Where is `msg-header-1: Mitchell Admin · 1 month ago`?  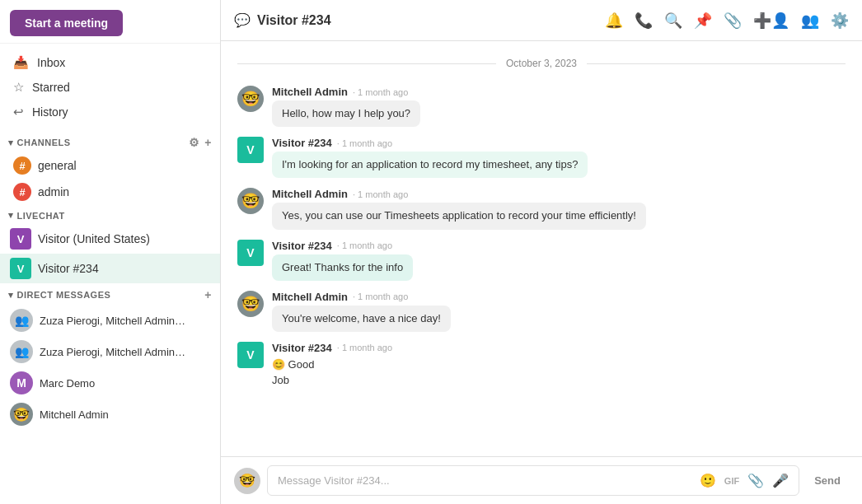
msg-header-1: Mitchell Admin · 1 month ago is located at coordinates (559, 92).